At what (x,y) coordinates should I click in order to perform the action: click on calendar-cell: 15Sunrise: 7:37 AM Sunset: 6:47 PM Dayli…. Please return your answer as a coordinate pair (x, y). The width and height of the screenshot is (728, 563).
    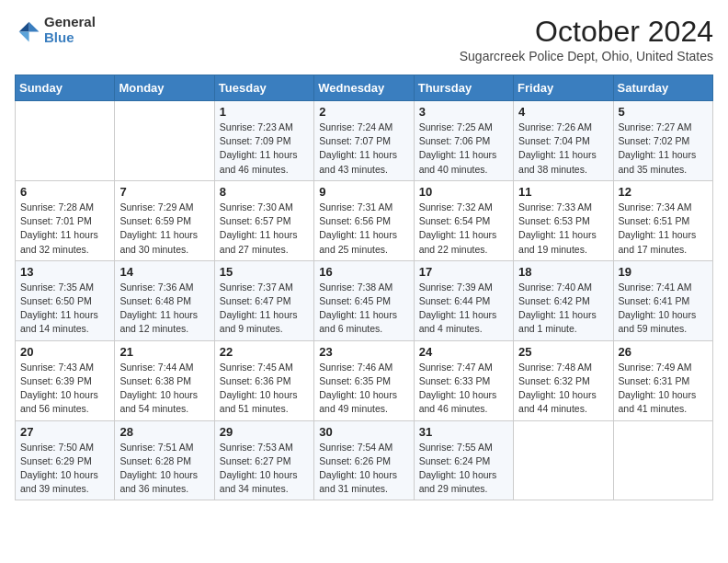
    Looking at the image, I should click on (264, 300).